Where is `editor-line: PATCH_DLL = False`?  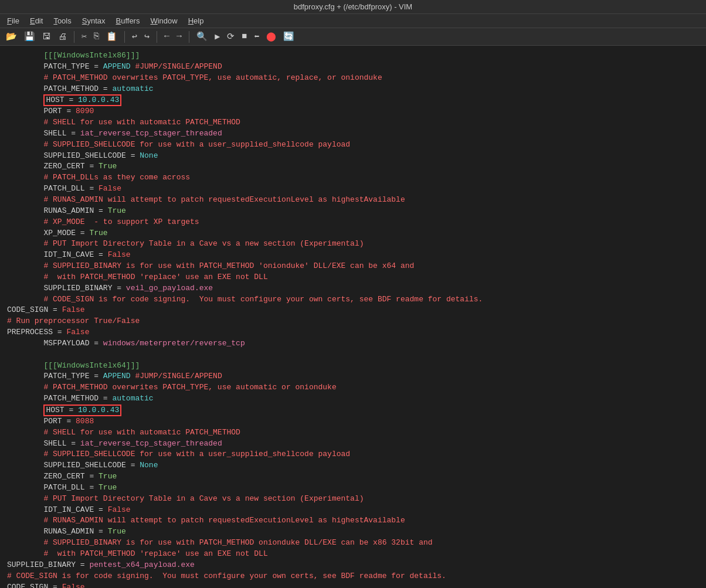
editor-line: PATCH_DLL = False is located at coordinates (353, 189).